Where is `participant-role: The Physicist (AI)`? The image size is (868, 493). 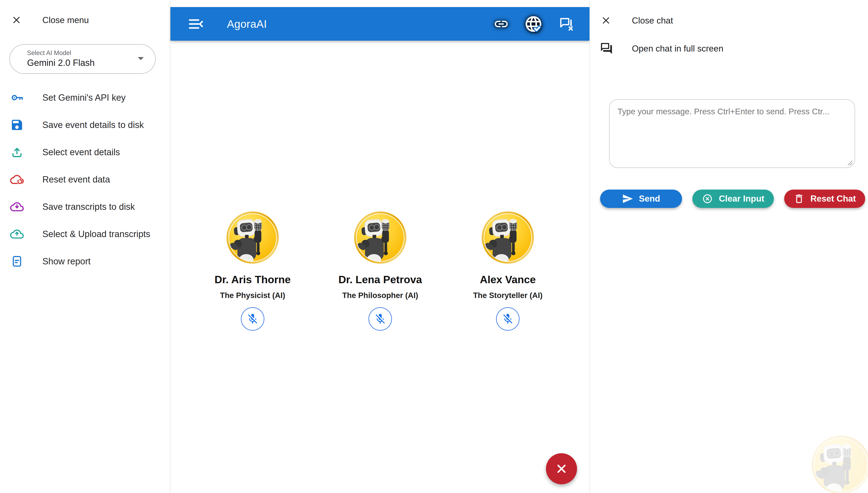
participant-role: The Physicist (AI) is located at coordinates (253, 295).